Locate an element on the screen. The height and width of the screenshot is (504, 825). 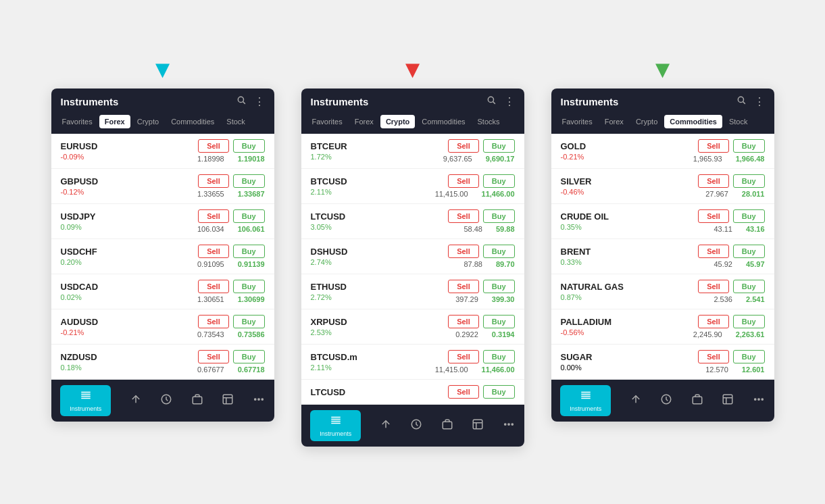
buy-button-1-6: Buy is located at coordinates (499, 357).